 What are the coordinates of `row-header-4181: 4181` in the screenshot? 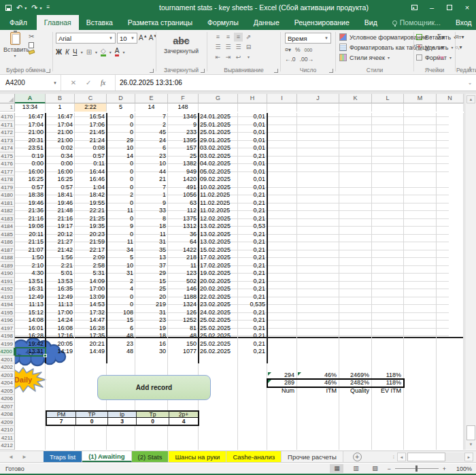 It's located at (7, 203).